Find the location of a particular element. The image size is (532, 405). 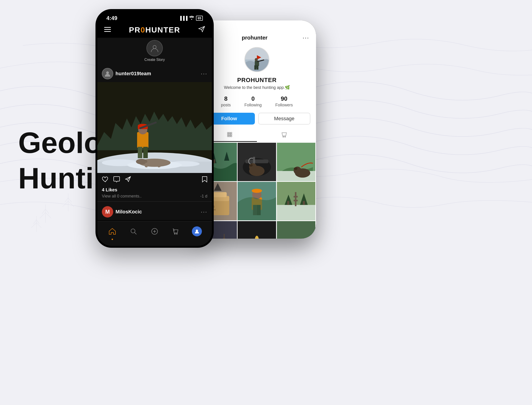

create-story-avatar is located at coordinates (155, 48).